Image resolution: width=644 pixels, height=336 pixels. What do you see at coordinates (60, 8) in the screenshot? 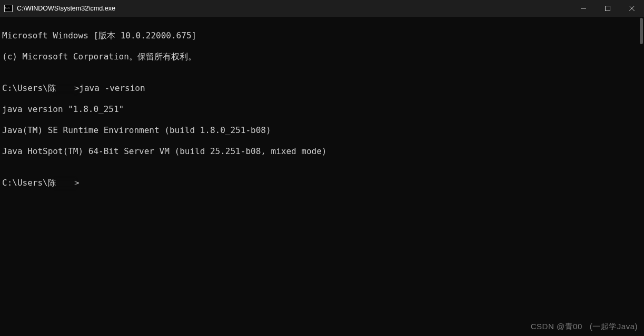
I see `title-left: C:\ C:\WINDOWS\system32\cmd.exe` at bounding box center [60, 8].